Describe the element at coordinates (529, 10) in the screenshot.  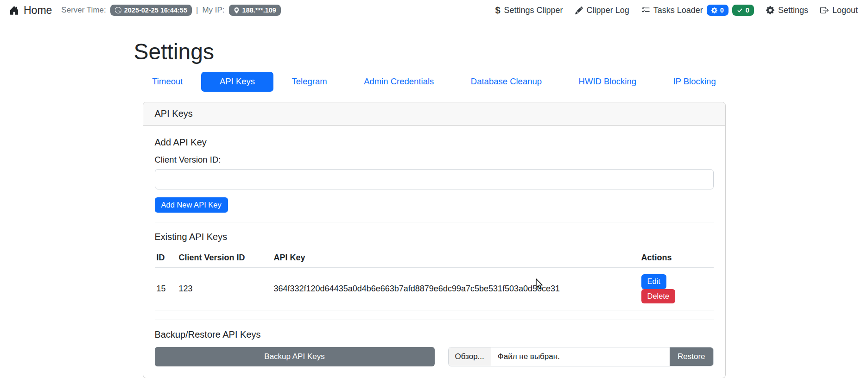
I see `nav-settings-clipper: $ Settings Clipper` at that location.